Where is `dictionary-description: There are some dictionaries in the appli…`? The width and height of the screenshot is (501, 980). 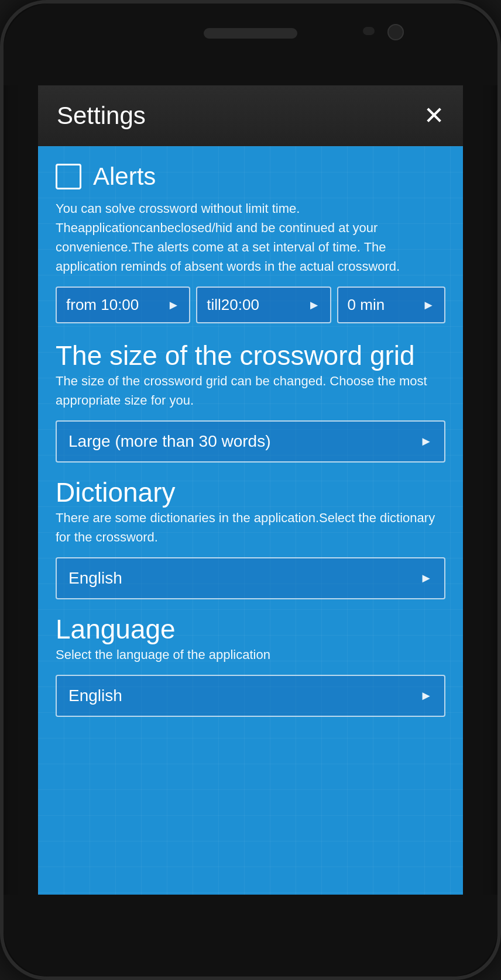 dictionary-description: There are some dictionaries in the appli… is located at coordinates (250, 527).